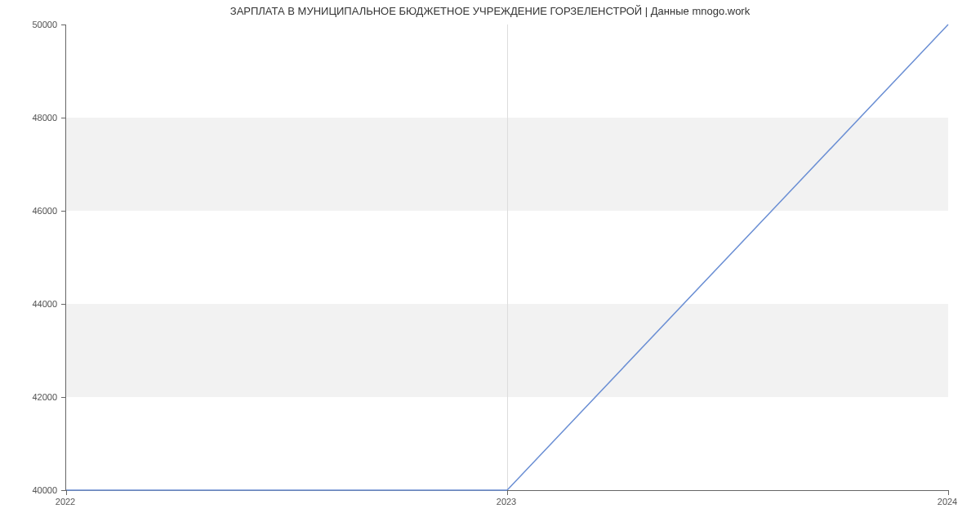  Describe the element at coordinates (33, 397) in the screenshot. I see `y-axis-label: 42000` at that location.